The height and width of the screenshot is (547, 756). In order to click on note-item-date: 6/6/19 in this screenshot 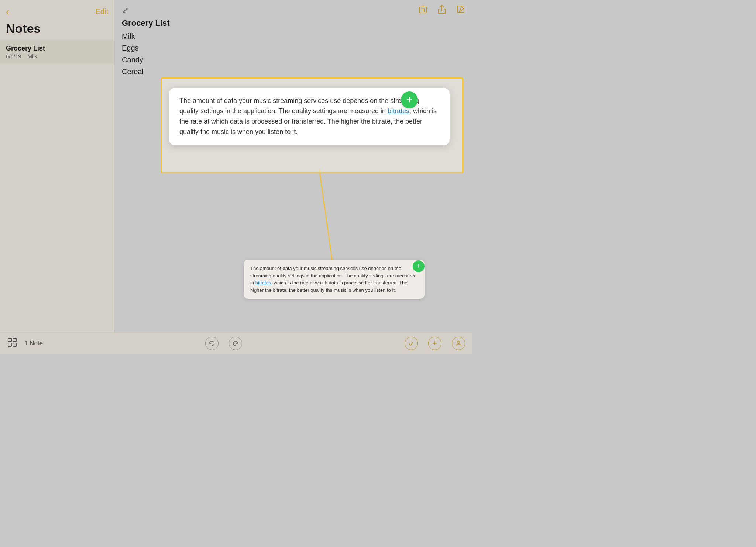, I will do `click(14, 56)`.